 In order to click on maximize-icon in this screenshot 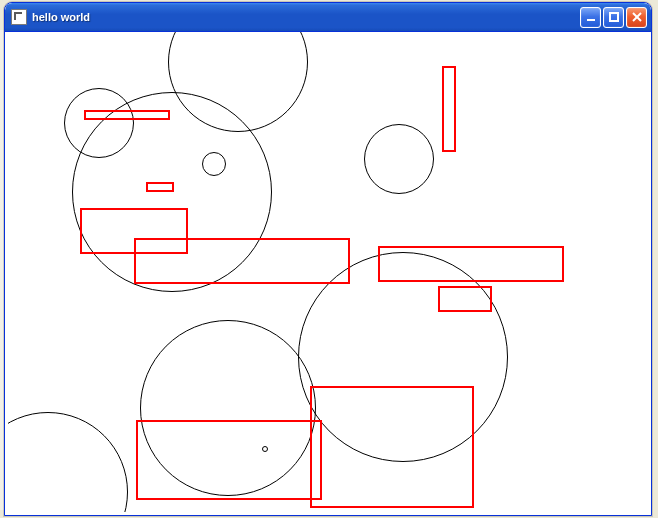, I will do `click(614, 17)`.